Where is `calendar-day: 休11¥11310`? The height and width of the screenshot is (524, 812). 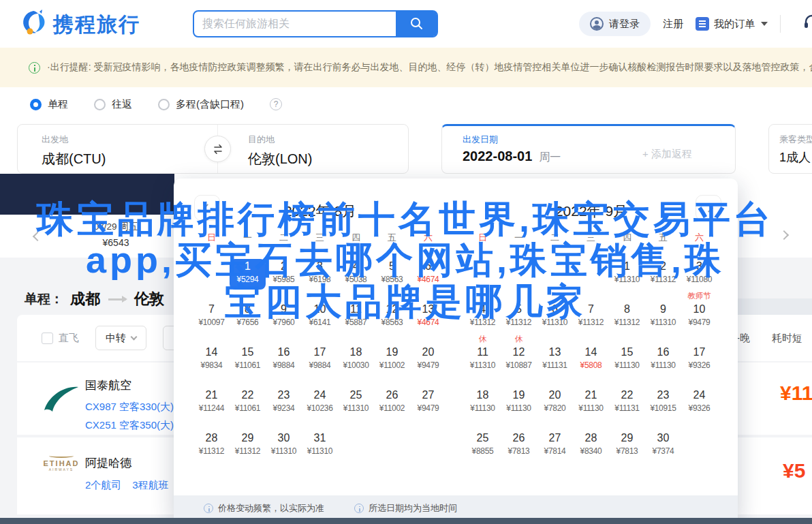 calendar-day: 休11¥11310 is located at coordinates (482, 356).